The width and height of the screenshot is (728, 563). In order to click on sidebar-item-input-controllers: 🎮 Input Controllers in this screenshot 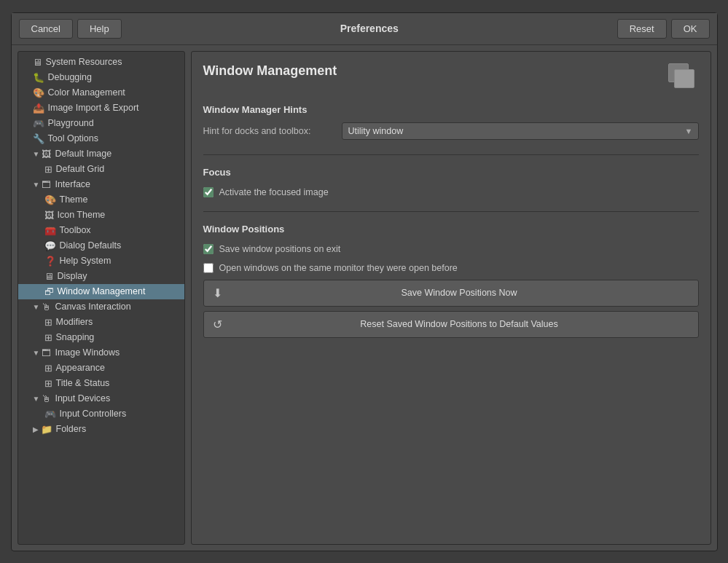, I will do `click(101, 414)`.